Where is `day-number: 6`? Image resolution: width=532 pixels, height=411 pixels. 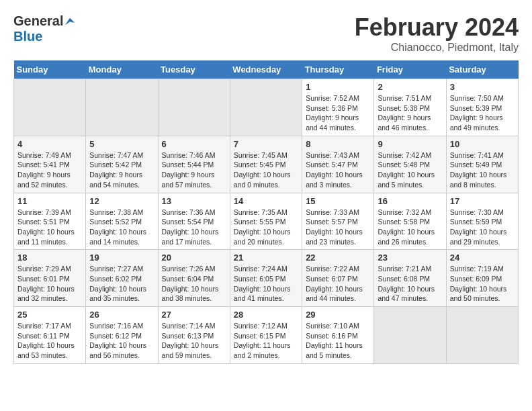 day-number: 6 is located at coordinates (194, 144).